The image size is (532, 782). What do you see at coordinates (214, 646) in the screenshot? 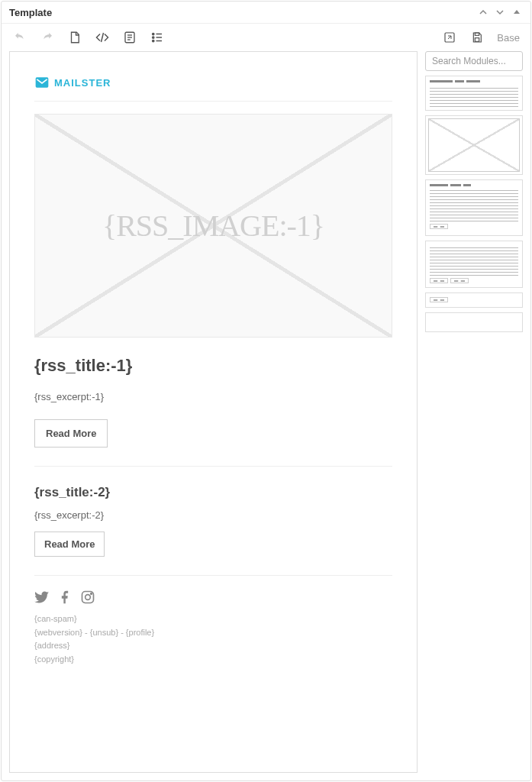
I see `footer-address: {address}` at bounding box center [214, 646].